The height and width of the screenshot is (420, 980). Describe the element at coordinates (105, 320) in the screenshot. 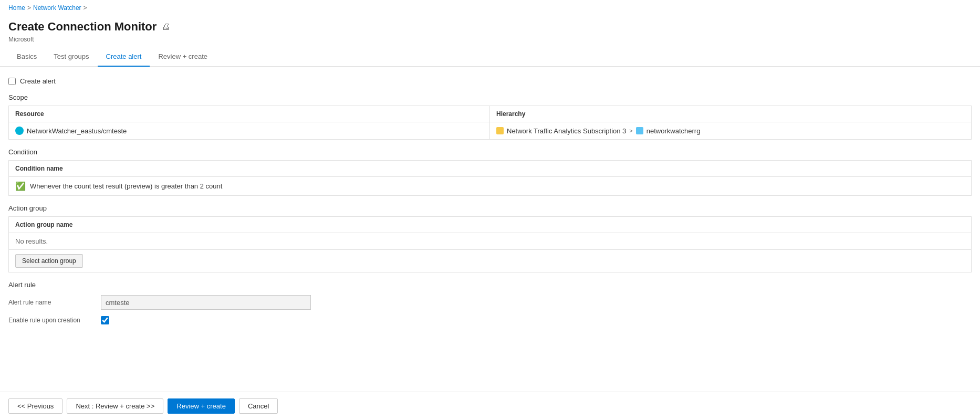

I see `enable-rule-checkbox` at that location.